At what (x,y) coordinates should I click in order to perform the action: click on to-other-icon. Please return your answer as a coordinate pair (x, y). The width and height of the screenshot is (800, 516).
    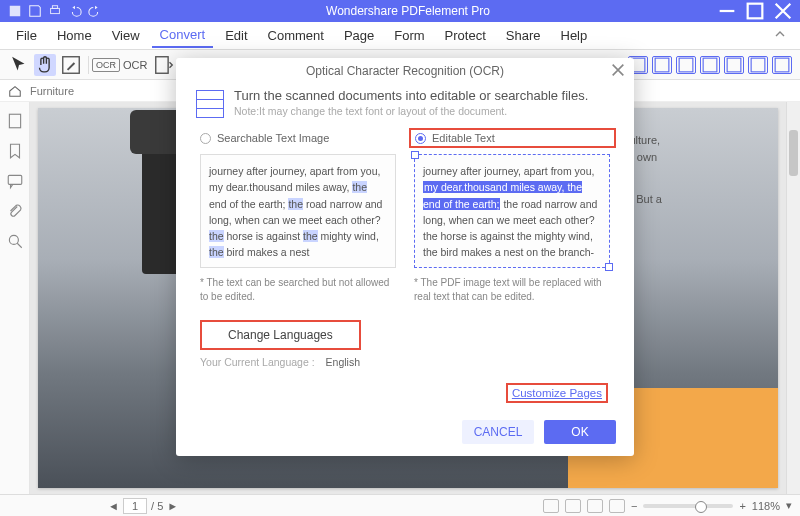
    Looking at the image, I should click on (782, 65).